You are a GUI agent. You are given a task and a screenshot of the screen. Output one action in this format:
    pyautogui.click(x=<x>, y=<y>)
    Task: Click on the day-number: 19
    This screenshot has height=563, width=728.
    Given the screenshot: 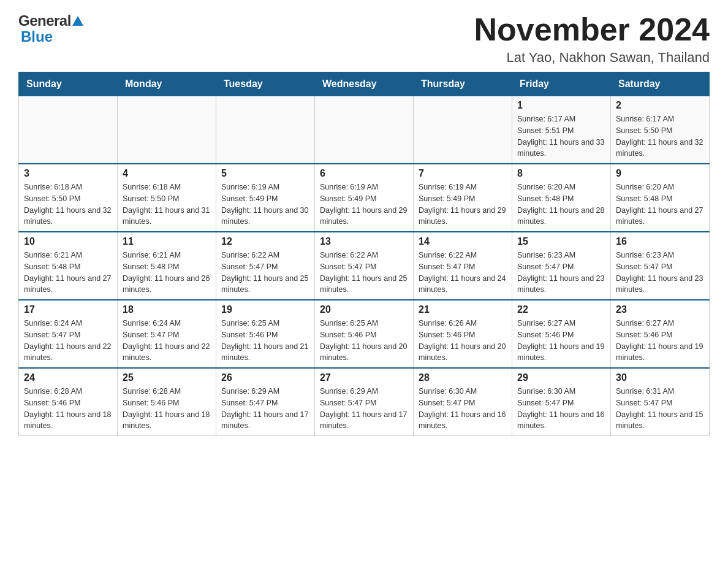 What is the action you would take?
    pyautogui.click(x=265, y=310)
    